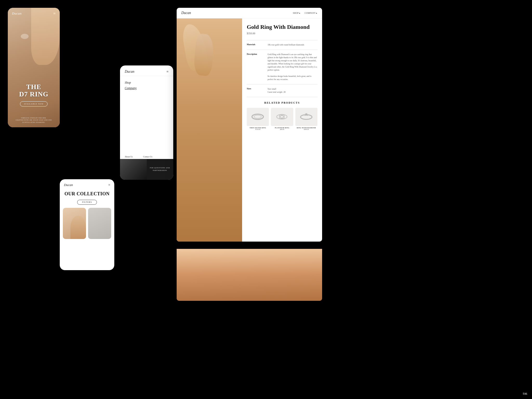 The image size is (532, 399). Describe the element at coordinates (258, 119) in the screenshot. I see `related-item-1: THIN SILVER RING $130.00` at that location.